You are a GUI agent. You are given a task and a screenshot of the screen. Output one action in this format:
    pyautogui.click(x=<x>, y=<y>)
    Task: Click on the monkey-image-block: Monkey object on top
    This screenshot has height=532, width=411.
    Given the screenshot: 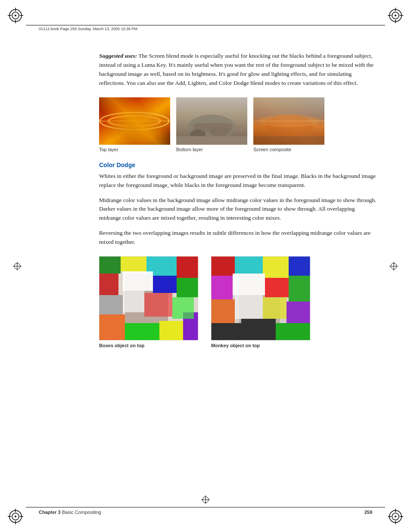 What is the action you would take?
    pyautogui.click(x=261, y=302)
    